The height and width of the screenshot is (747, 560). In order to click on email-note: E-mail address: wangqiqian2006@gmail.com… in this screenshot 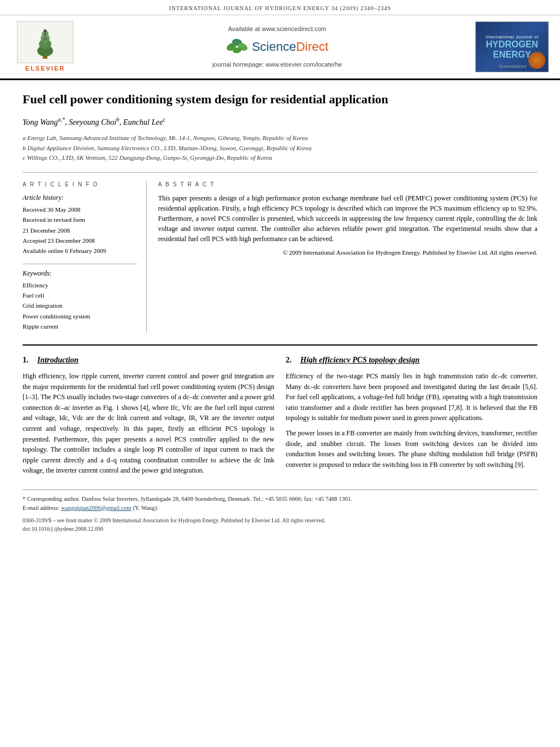, I will do `click(280, 508)`.